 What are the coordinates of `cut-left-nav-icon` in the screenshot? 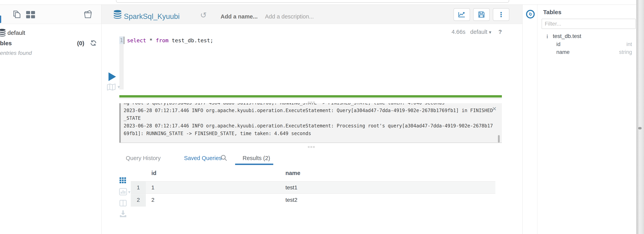 It's located at (0, 19).